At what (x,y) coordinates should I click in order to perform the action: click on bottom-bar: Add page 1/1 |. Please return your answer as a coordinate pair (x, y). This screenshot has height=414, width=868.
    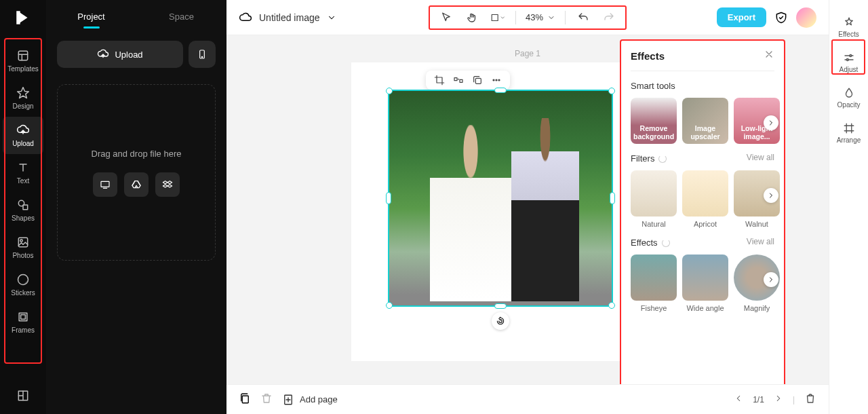
    Looking at the image, I should click on (528, 399).